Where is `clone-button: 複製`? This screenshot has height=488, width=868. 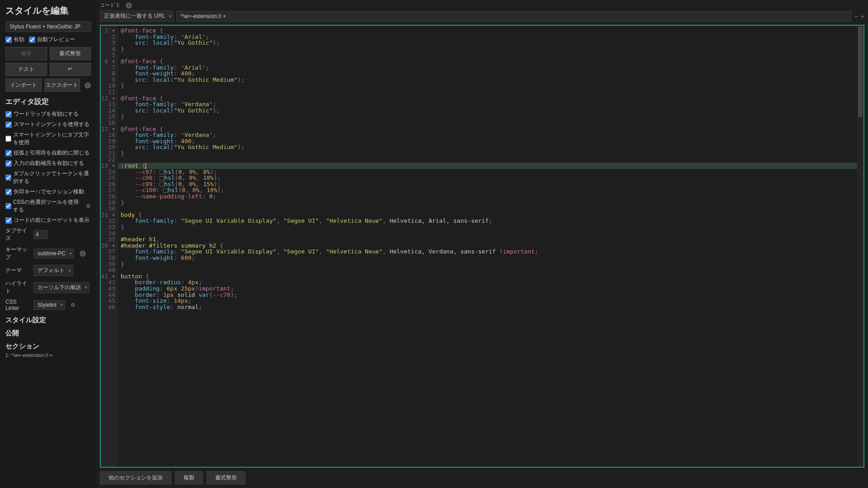
clone-button: 複製 is located at coordinates (189, 478).